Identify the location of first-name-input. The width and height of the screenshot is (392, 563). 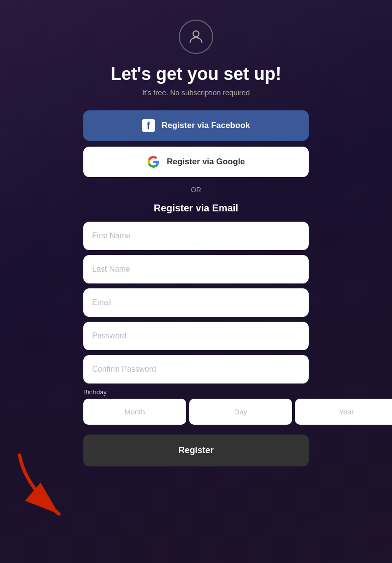
(196, 236).